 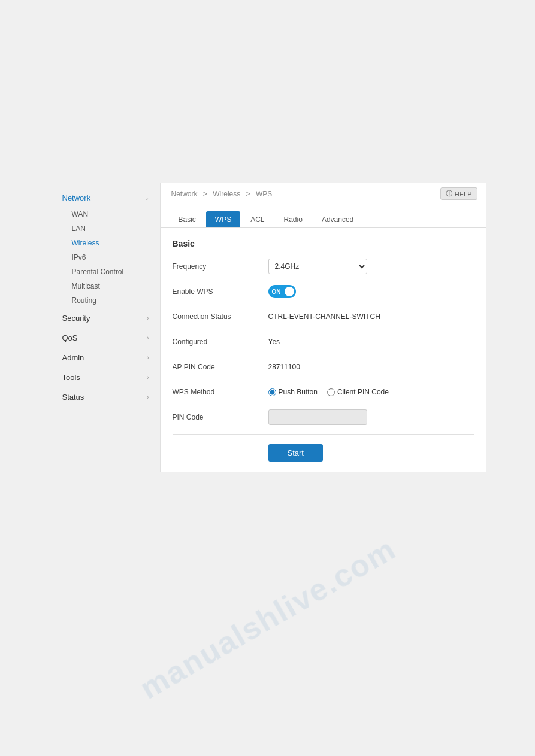 I want to click on chevron-down-icon: ⌄, so click(x=147, y=198).